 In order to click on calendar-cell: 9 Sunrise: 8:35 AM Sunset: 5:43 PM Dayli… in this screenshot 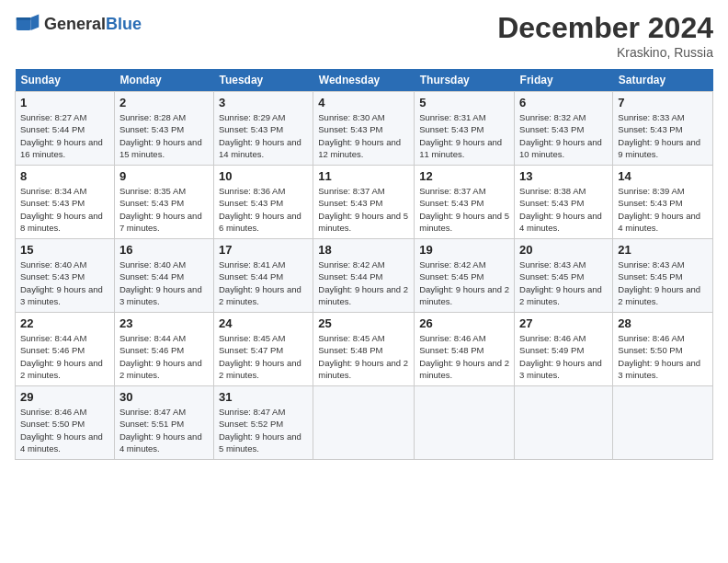, I will do `click(164, 202)`.